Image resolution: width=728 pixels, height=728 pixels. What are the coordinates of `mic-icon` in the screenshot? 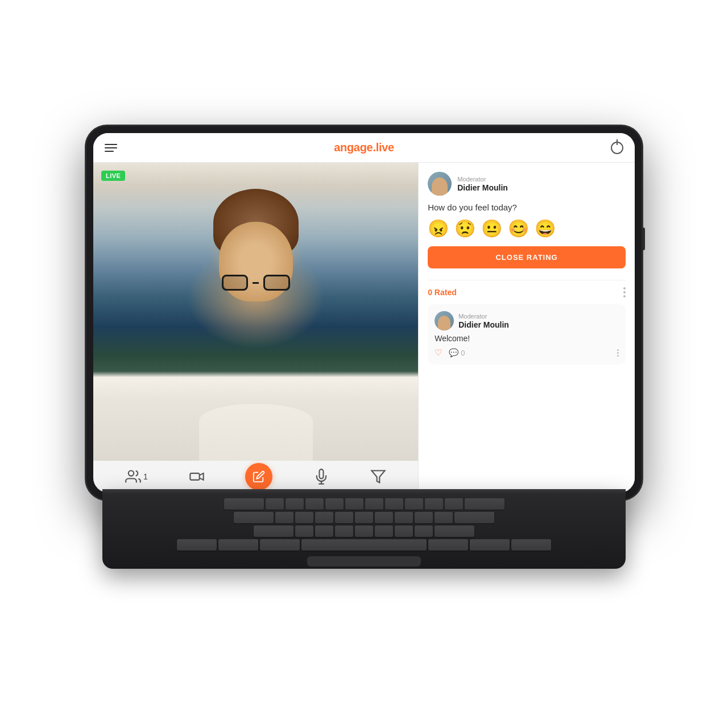 It's located at (321, 477).